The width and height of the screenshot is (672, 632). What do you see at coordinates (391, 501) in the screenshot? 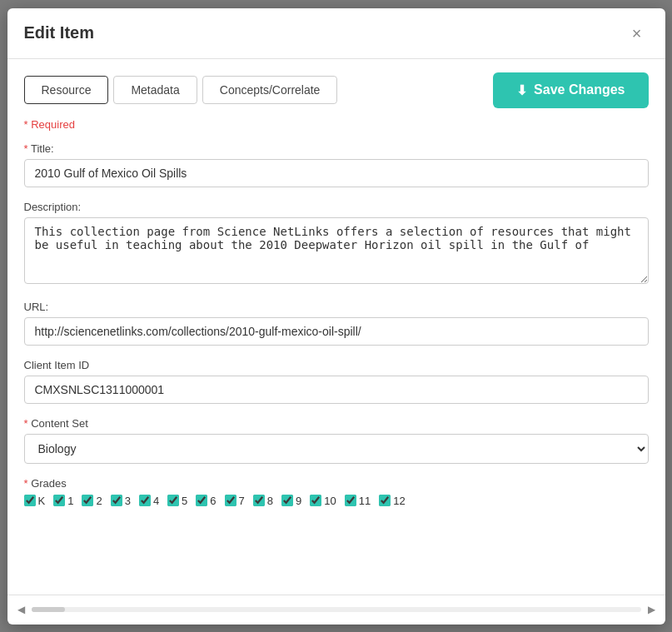
I see `grade-item-12: 12` at bounding box center [391, 501].